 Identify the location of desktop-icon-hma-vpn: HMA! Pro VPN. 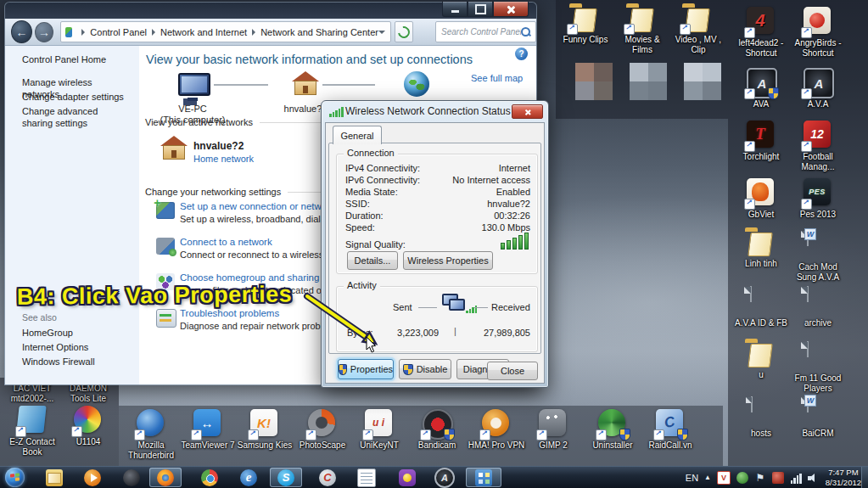
(496, 429).